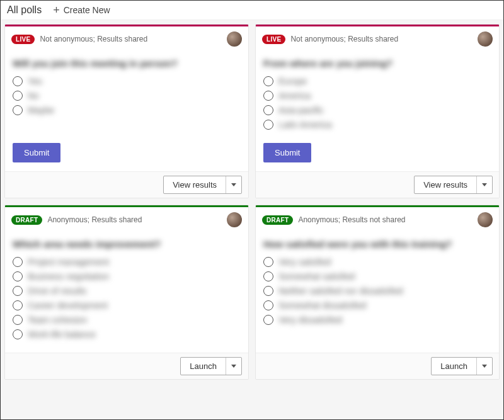 This screenshot has width=504, height=420. Describe the element at coordinates (316, 276) in the screenshot. I see `option-label: Somewhat satisfied` at that location.